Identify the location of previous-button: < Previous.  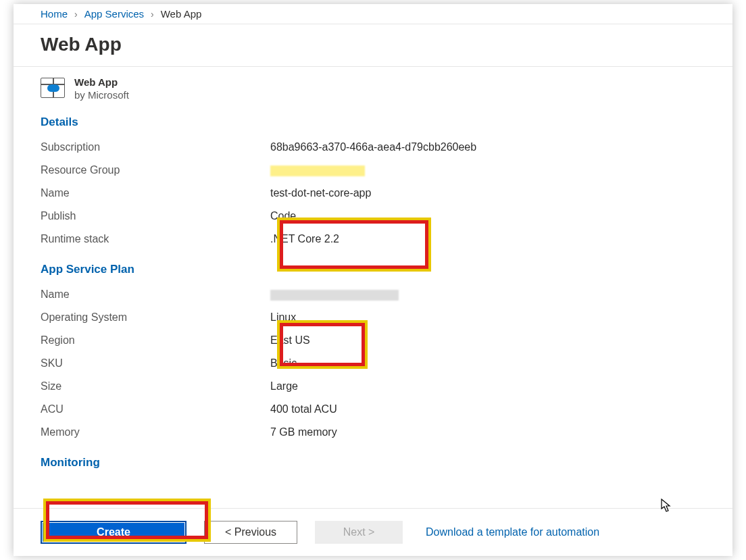
(251, 532).